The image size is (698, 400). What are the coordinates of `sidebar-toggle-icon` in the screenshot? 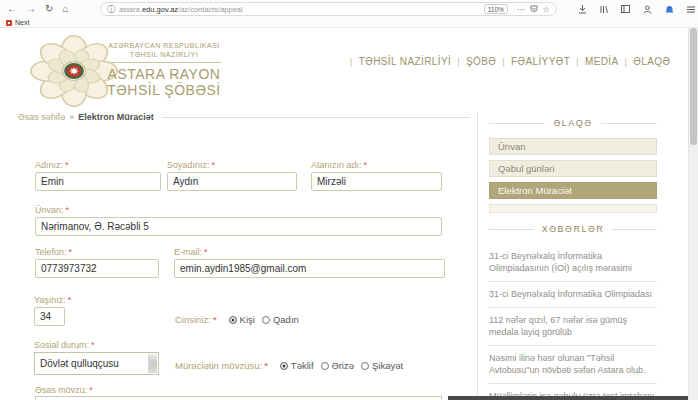 It's located at (626, 9).